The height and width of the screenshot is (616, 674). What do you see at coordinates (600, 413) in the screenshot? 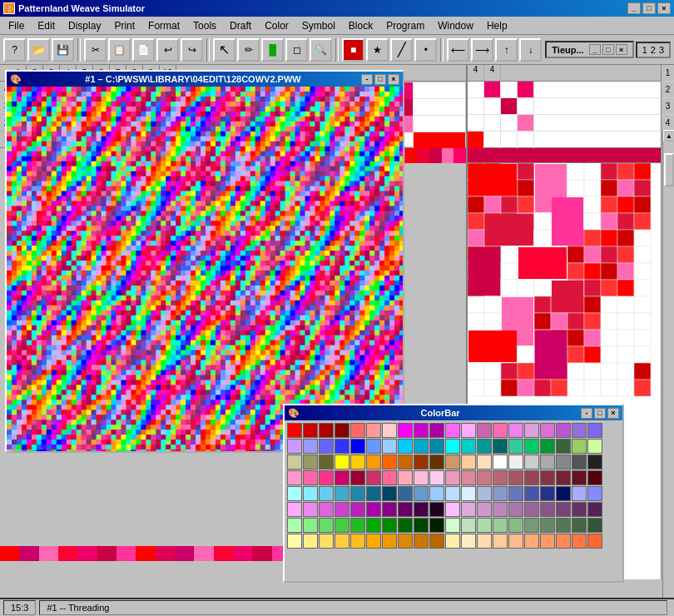
I see `colorbar-maximize: □` at bounding box center [600, 413].